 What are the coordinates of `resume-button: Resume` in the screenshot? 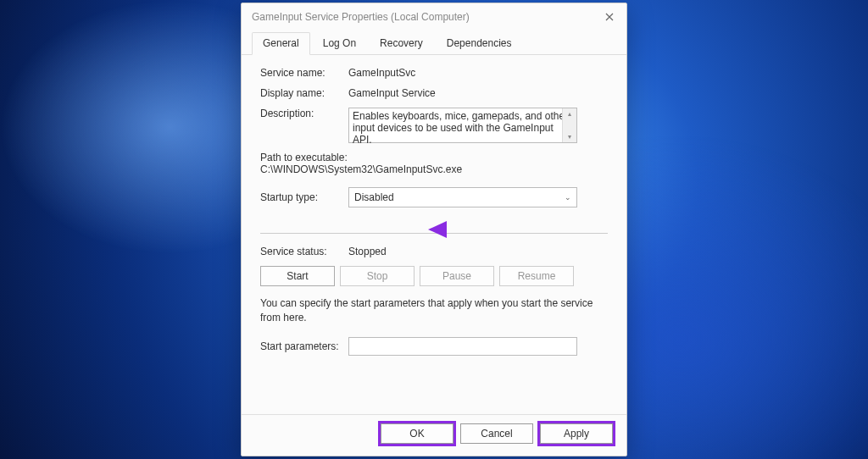 It's located at (537, 276).